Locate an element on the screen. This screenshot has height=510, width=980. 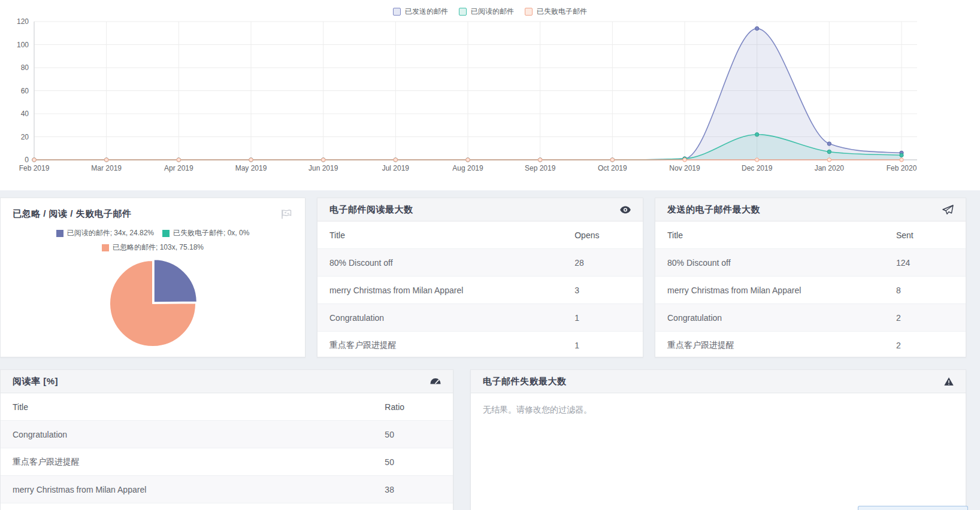
legend-label: 已发送的邮件 is located at coordinates (427, 12).